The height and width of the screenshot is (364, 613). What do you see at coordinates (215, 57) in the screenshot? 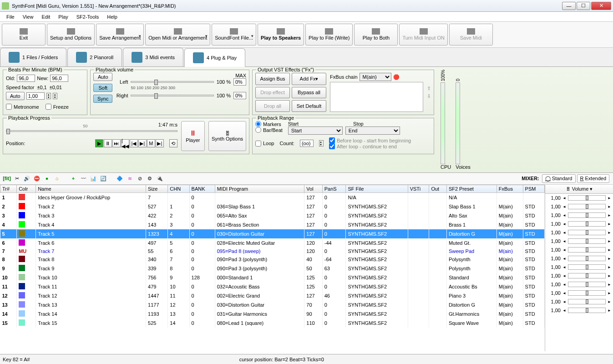
I see `tab--plug-play: 4 Plug & Play` at bounding box center [215, 57].